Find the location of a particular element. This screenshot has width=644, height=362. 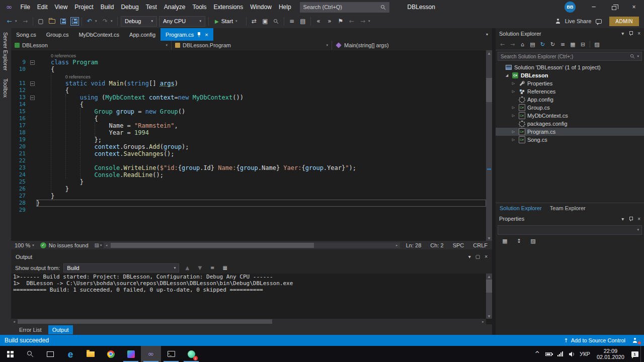

clear-output-icon: ▦ is located at coordinates (225, 267).